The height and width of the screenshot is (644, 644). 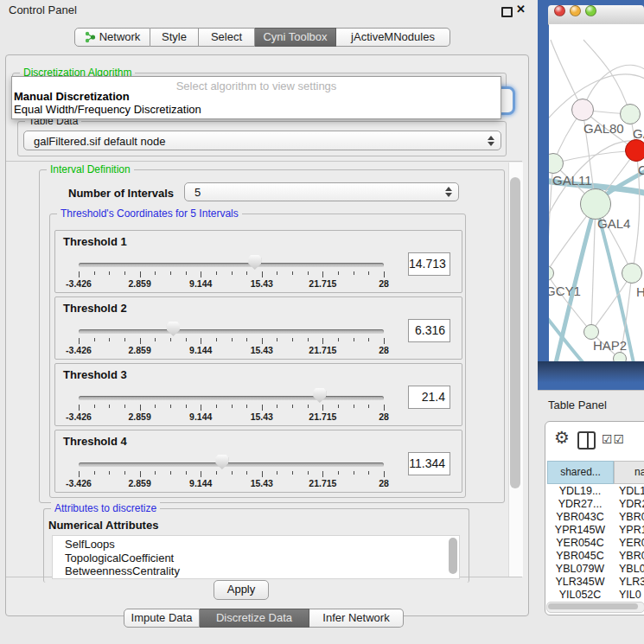 I want to click on viewport-top-divider, so click(x=265, y=161).